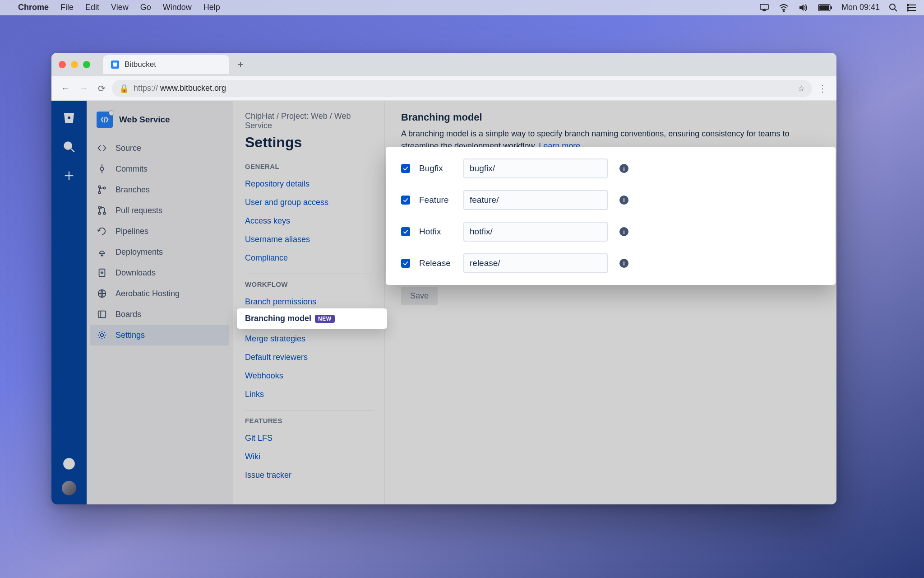  I want to click on checkbox-bugfix, so click(406, 168).